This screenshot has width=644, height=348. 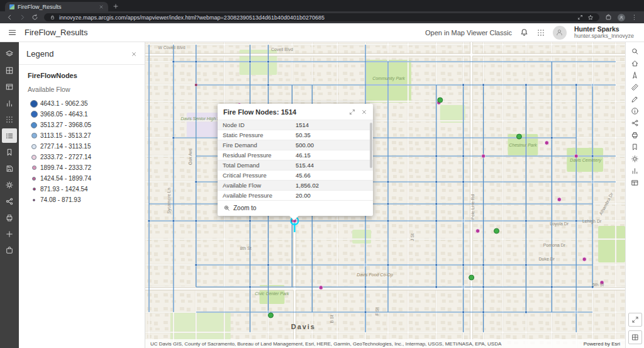 What do you see at coordinates (9, 218) in the screenshot?
I see `print-icon` at bounding box center [9, 218].